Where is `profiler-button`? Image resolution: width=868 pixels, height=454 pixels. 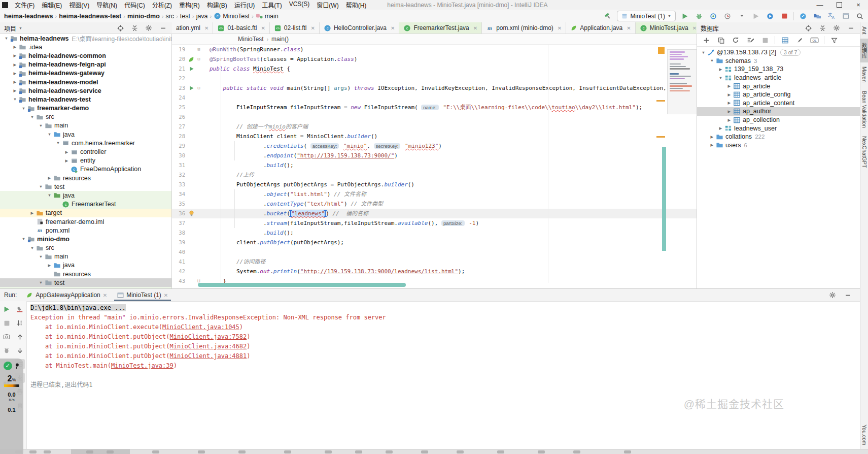
profiler-button is located at coordinates (727, 16).